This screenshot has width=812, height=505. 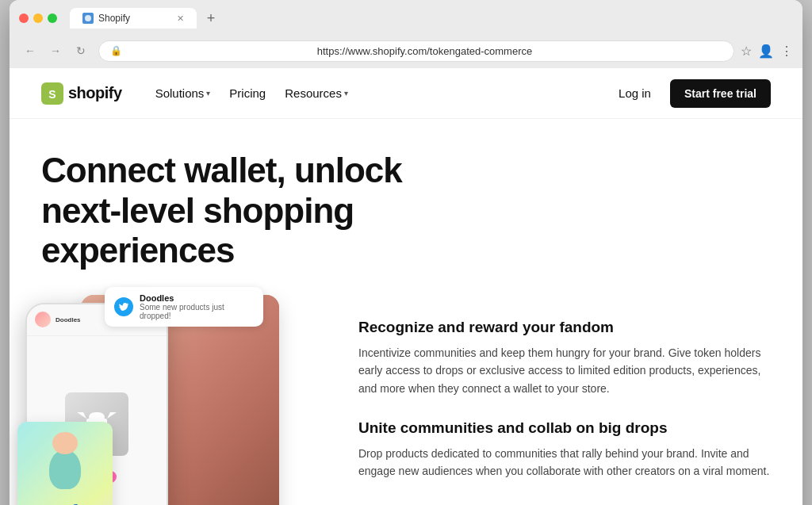 What do you see at coordinates (247, 94) in the screenshot?
I see `pricing-nav-item: Pricing` at bounding box center [247, 94].